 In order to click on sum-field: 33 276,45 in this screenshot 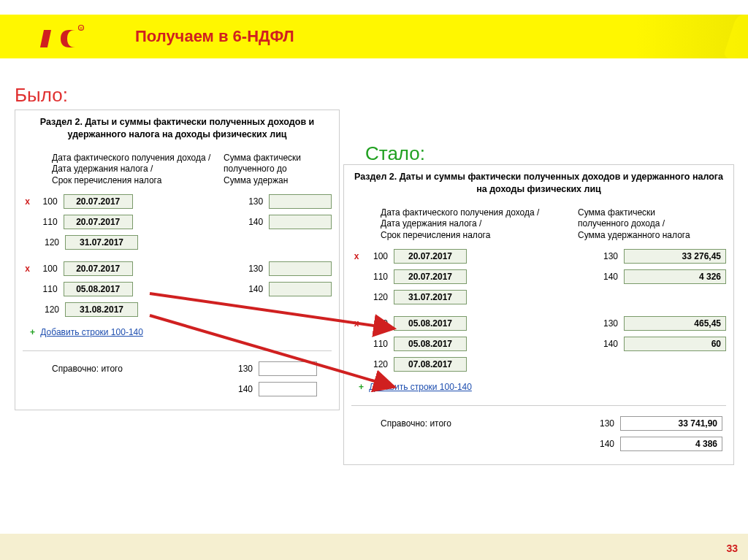, I will do `click(675, 256)`.